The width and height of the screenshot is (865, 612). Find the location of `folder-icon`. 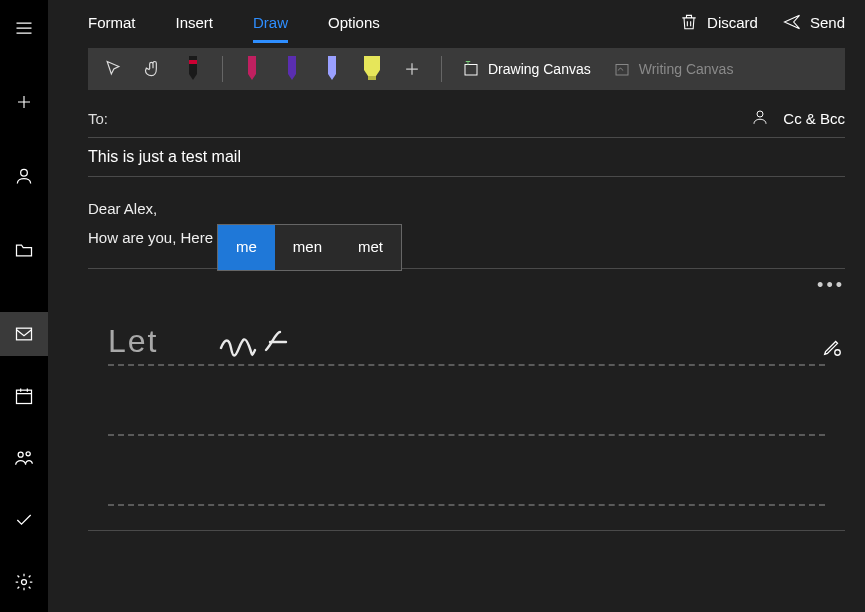

folder-icon is located at coordinates (24, 250).